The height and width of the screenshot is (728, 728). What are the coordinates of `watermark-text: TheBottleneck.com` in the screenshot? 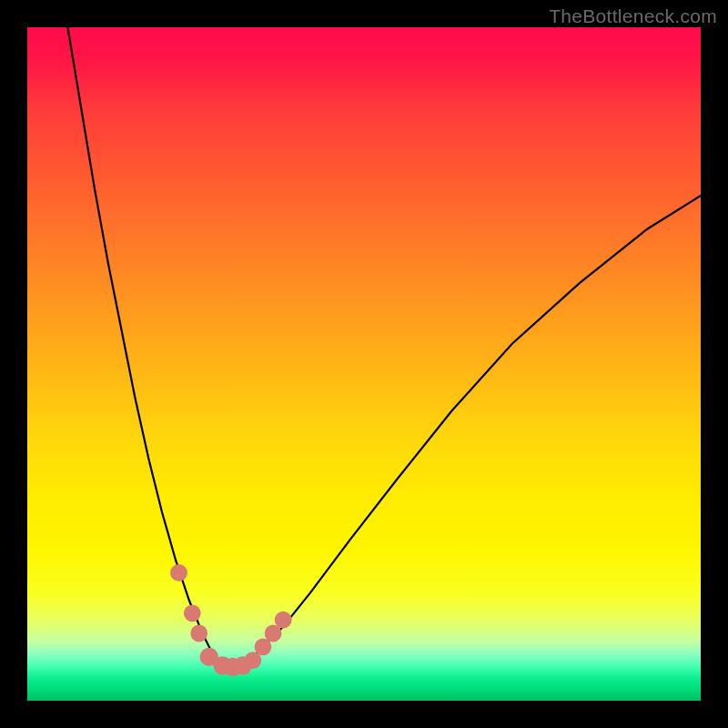 It's located at (633, 16).